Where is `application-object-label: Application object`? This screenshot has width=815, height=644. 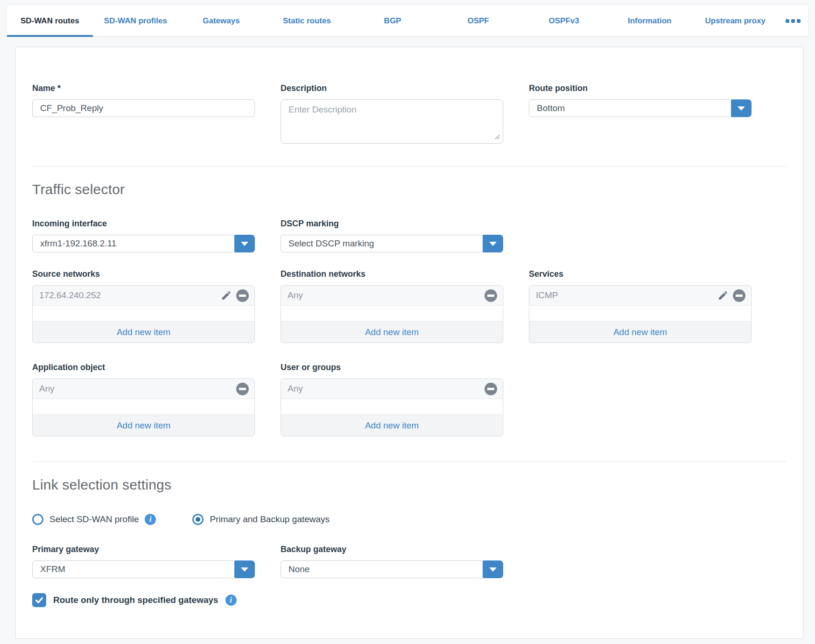 application-object-label: Application object is located at coordinates (144, 368).